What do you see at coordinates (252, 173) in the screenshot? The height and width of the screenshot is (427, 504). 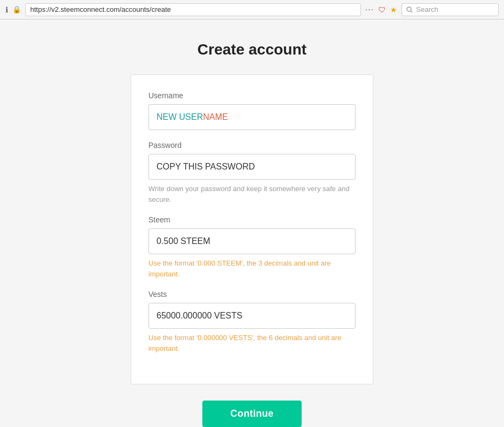 I see `password-group: Password Write down your password and ke…` at bounding box center [252, 173].